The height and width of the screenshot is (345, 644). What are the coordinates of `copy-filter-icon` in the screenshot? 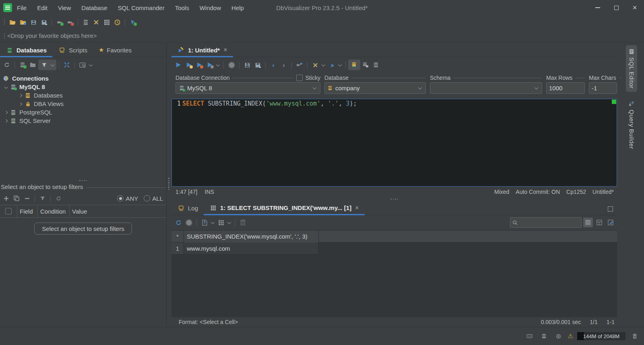 It's located at (17, 198).